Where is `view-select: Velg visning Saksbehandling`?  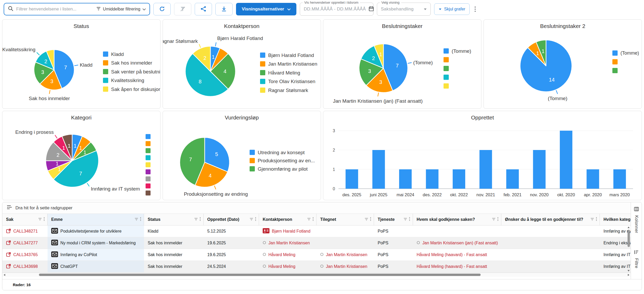 view-select: Velg visning Saksbehandling is located at coordinates (404, 9).